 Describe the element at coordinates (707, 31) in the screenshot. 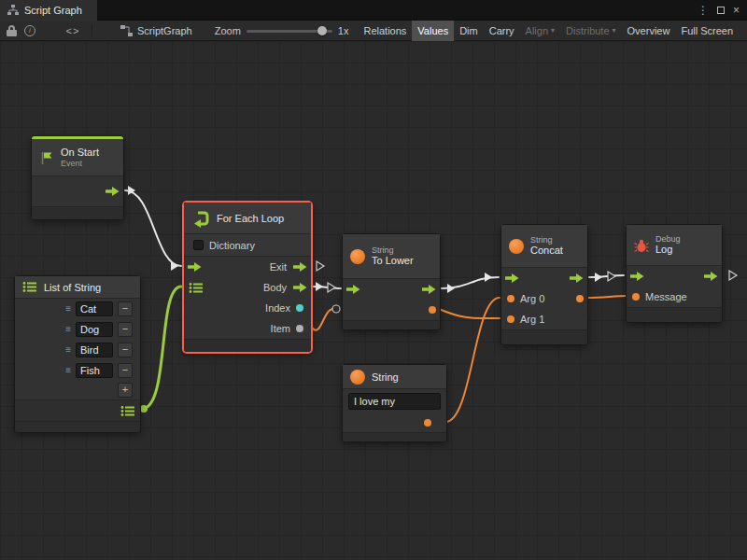

I see `full-screen-button: Full Screen` at that location.